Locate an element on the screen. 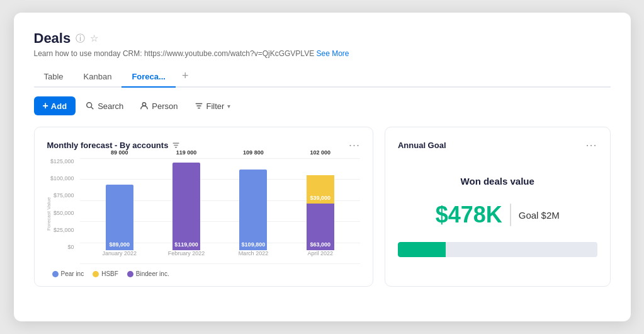 The width and height of the screenshot is (644, 334). bar-group-mar: 109 800 $109,800 is located at coordinates (253, 204).